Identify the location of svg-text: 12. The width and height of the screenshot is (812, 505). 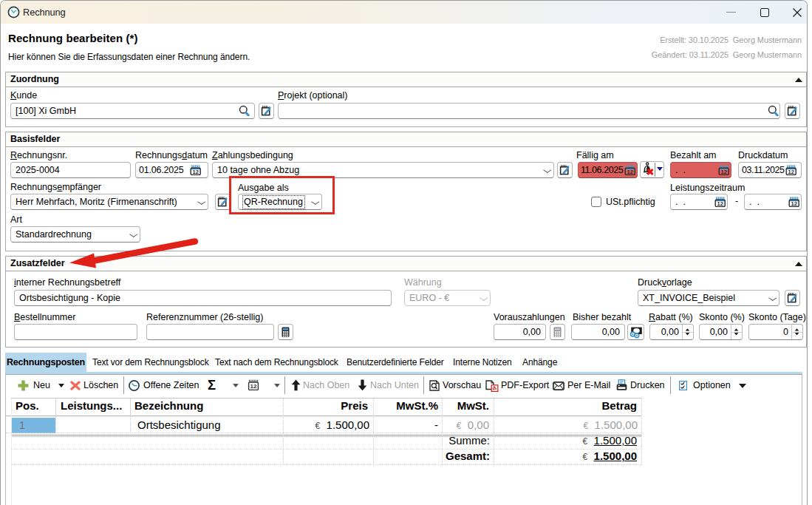
(254, 386).